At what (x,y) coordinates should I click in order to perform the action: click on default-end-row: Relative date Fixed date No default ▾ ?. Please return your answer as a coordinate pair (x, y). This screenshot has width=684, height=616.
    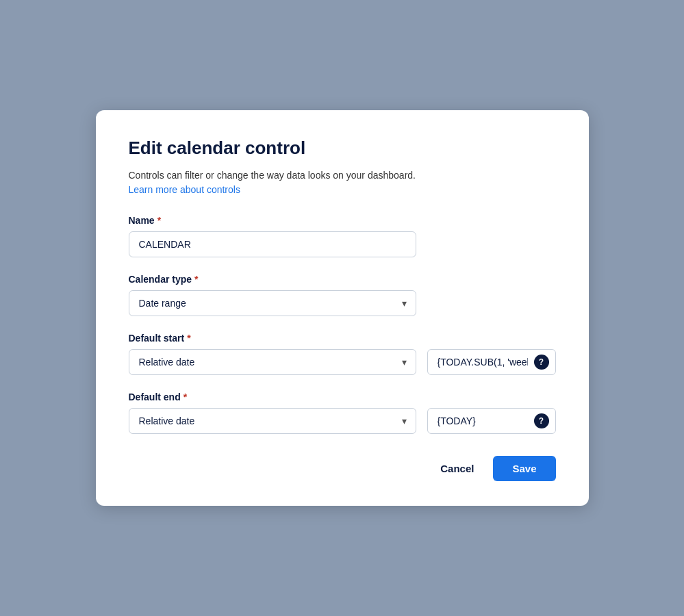
    Looking at the image, I should click on (342, 421).